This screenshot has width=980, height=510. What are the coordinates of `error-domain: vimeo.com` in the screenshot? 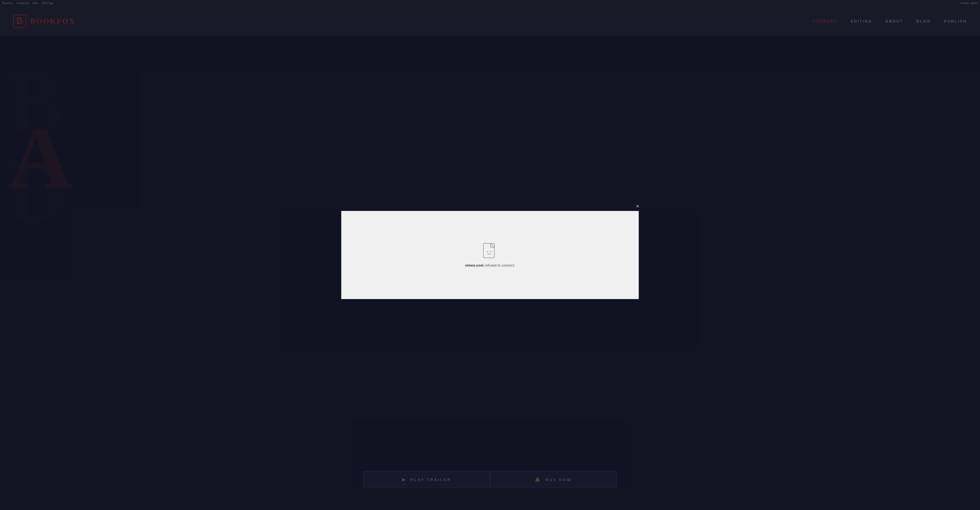 It's located at (474, 265).